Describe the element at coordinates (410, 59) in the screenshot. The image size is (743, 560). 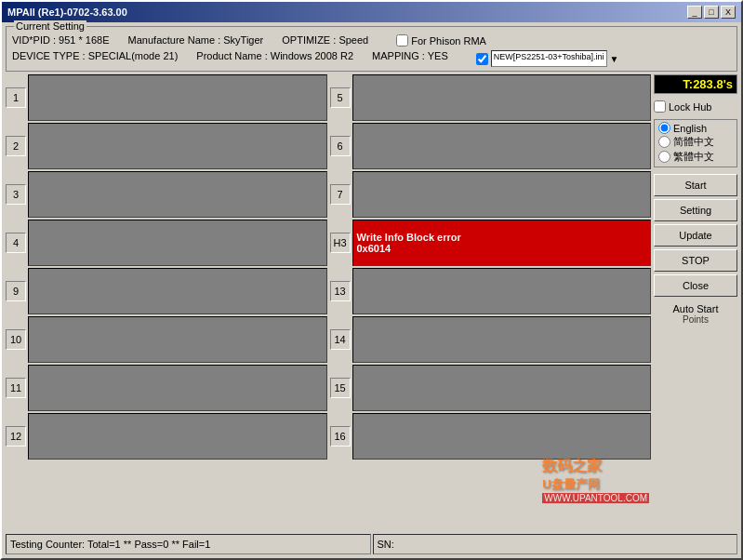
I see `mapping: MAPPING : YES` at that location.